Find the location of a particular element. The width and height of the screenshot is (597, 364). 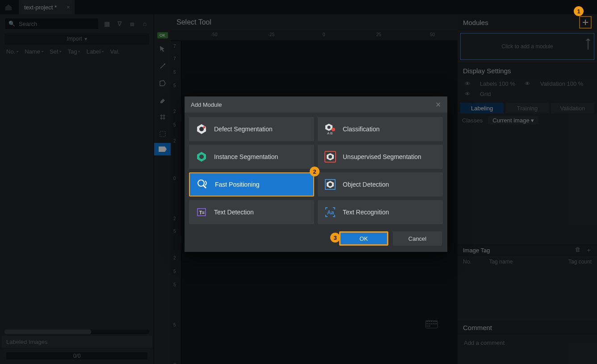

cancel-button: Cancel is located at coordinates (417, 238).